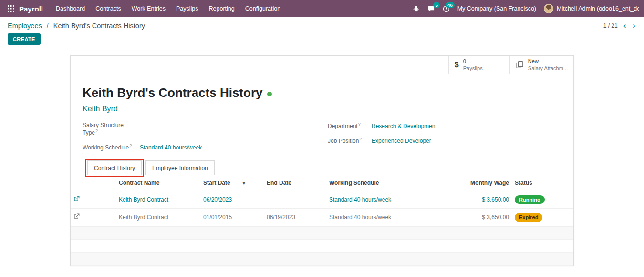 The image size is (644, 277). I want to click on field-grid: Salary Structure Type? Working Schedule?…, so click(322, 140).